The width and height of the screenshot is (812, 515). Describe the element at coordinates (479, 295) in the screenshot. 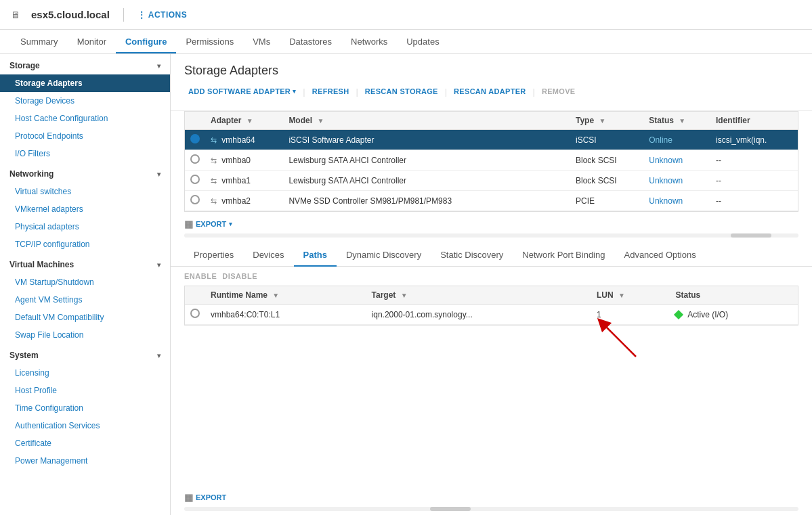

I see `path-col-target: Target ▼` at that location.